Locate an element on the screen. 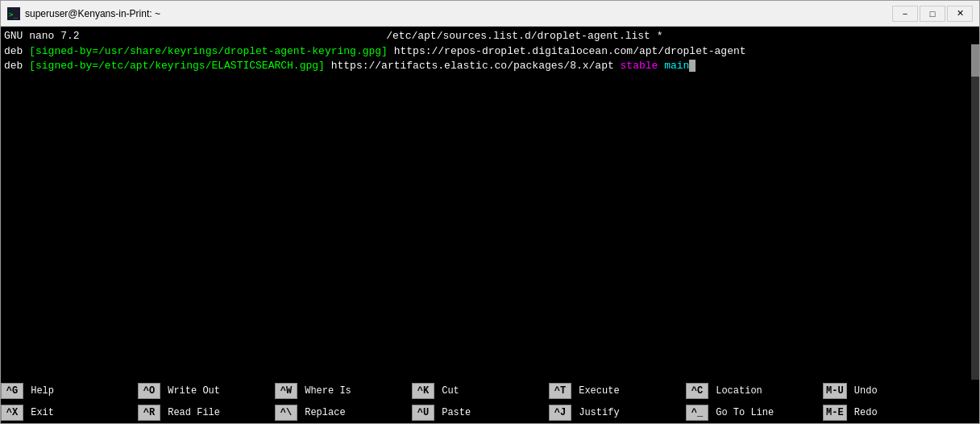  shortcut-item-row1-1: ^O Write Out is located at coordinates (206, 390).